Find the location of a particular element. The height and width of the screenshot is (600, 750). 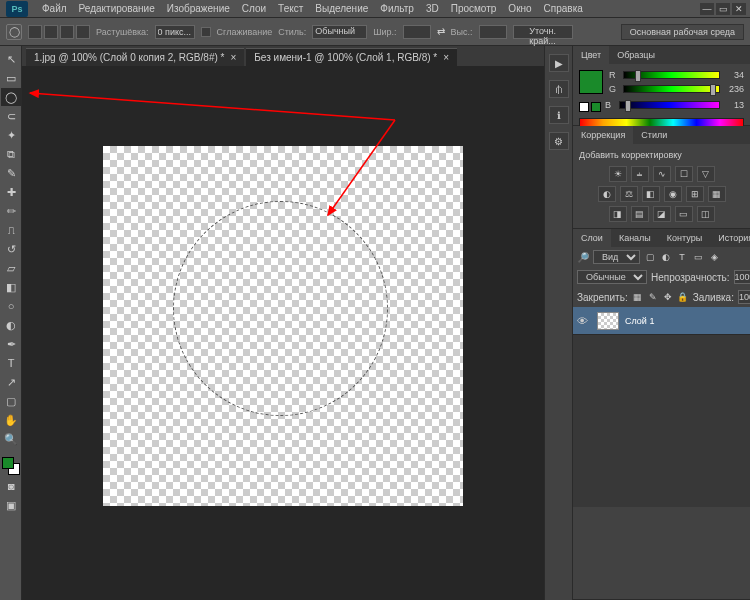

type-tool: T is located at coordinates (11, 363).